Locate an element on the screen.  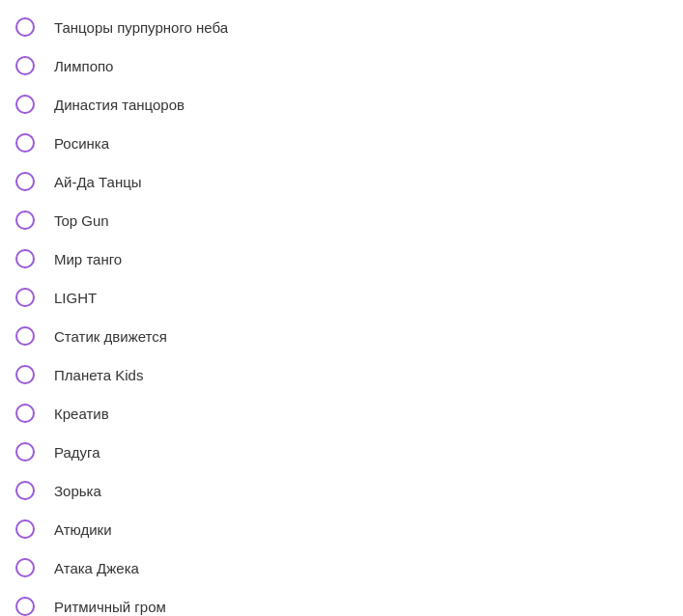
list-item: Top Gun is located at coordinates (342, 220).